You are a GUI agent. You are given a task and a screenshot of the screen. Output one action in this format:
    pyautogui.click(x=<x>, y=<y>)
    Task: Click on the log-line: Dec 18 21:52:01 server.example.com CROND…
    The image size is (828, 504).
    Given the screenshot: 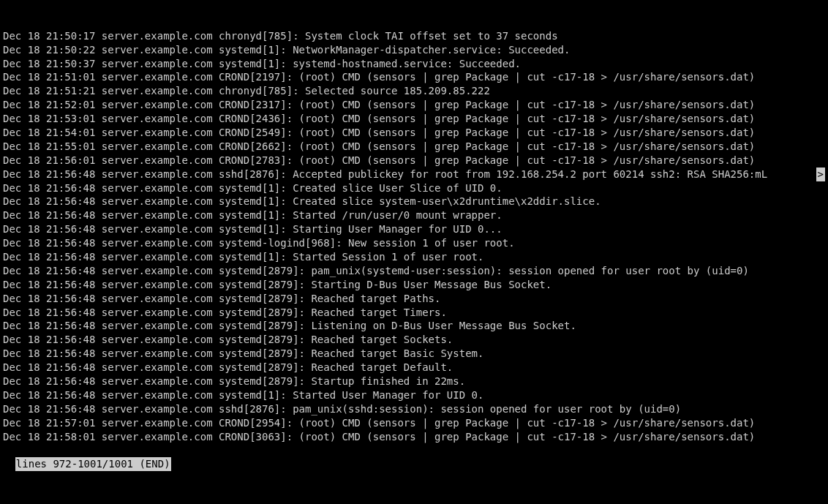 What is the action you would take?
    pyautogui.click(x=414, y=105)
    